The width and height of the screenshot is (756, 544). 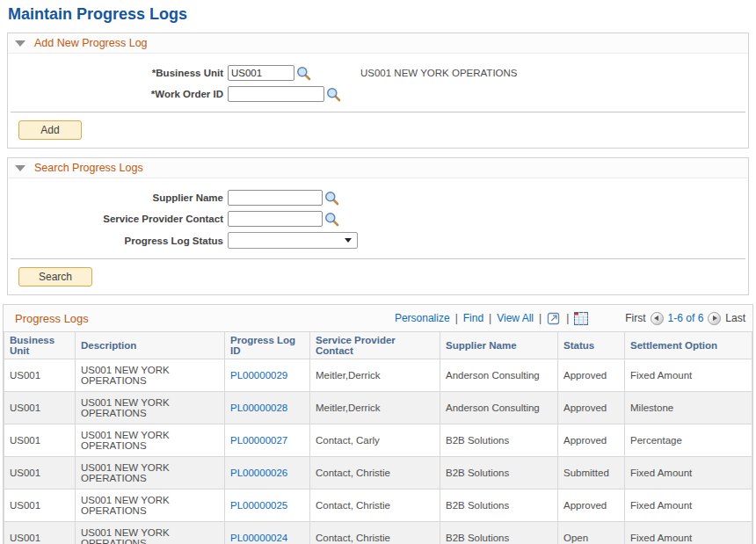 What do you see at coordinates (554, 318) in the screenshot?
I see `popout-grid-icon` at bounding box center [554, 318].